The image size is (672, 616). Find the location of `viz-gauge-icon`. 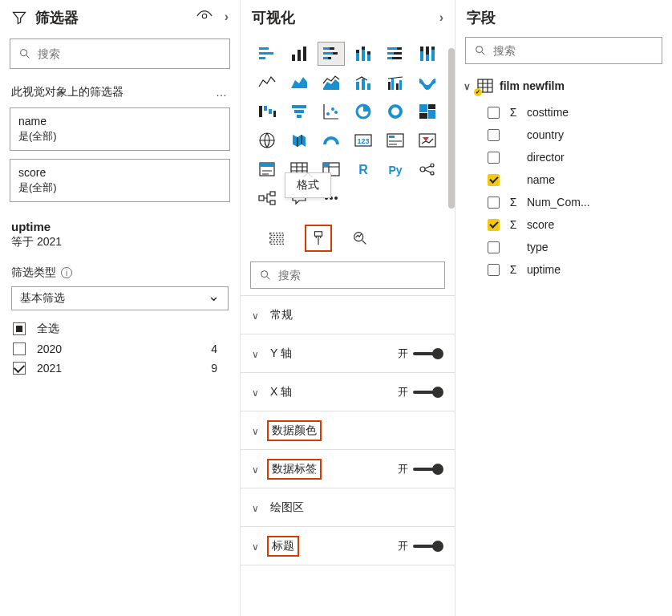

viz-gauge-icon is located at coordinates (331, 140).